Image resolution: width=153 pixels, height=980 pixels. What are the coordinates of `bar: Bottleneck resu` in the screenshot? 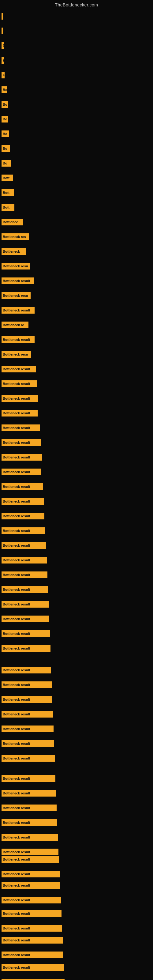 It's located at (16, 296).